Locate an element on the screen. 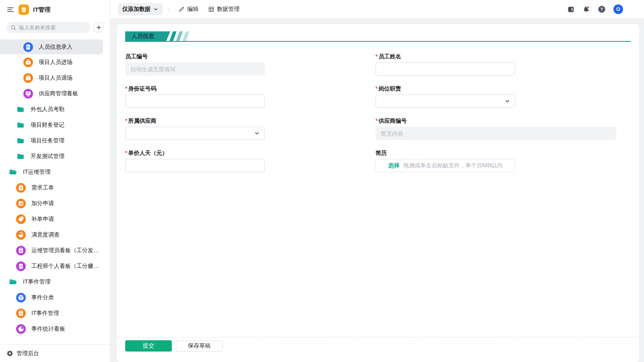 The width and height of the screenshot is (644, 362). notification-dot is located at coordinates (588, 7).